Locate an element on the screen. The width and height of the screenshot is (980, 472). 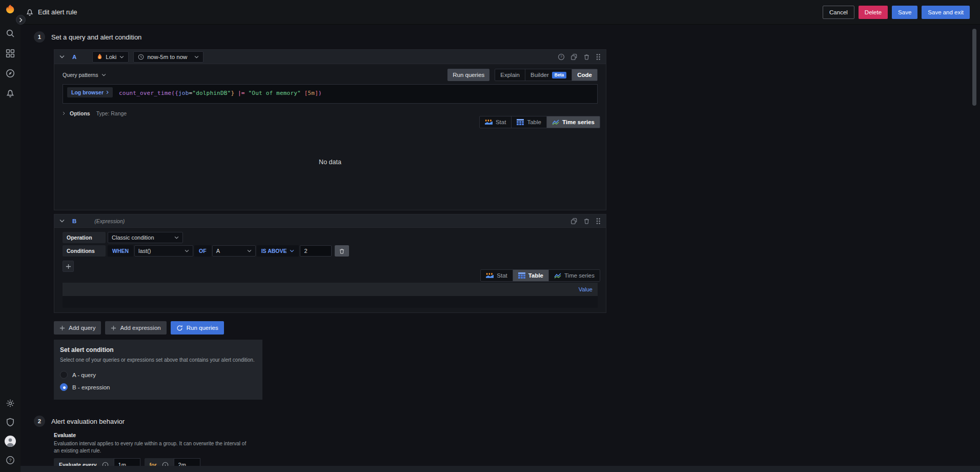
add-query-button: Add query is located at coordinates (77, 328).